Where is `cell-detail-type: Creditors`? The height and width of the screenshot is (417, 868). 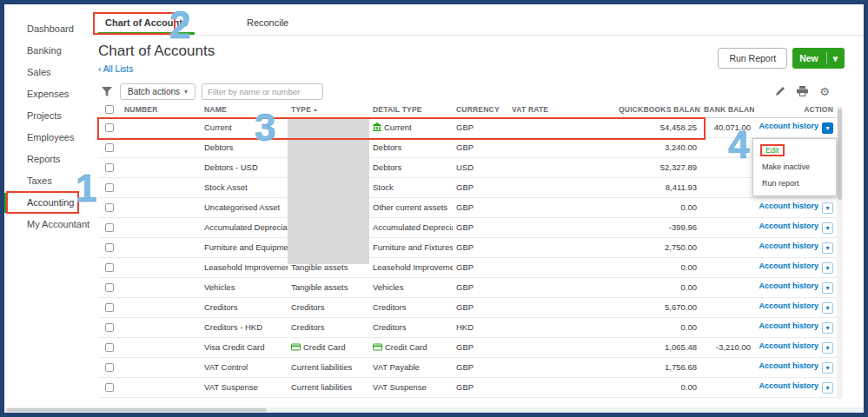 cell-detail-type: Creditors is located at coordinates (411, 308).